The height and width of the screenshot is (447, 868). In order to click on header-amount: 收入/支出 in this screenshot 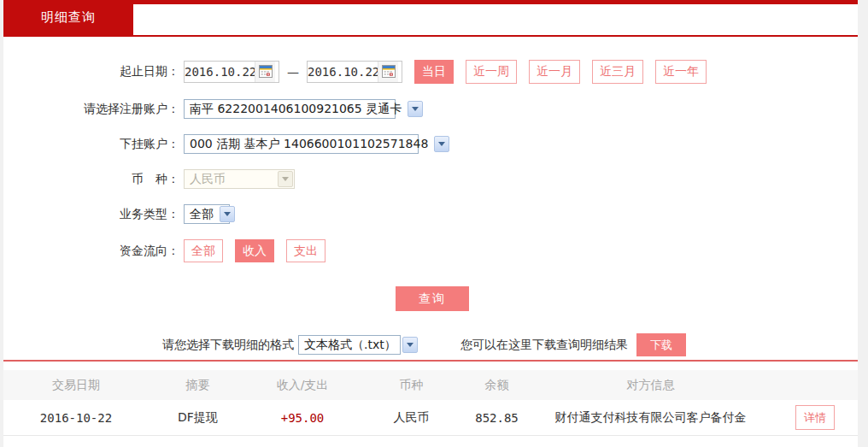, I will do `click(302, 385)`.